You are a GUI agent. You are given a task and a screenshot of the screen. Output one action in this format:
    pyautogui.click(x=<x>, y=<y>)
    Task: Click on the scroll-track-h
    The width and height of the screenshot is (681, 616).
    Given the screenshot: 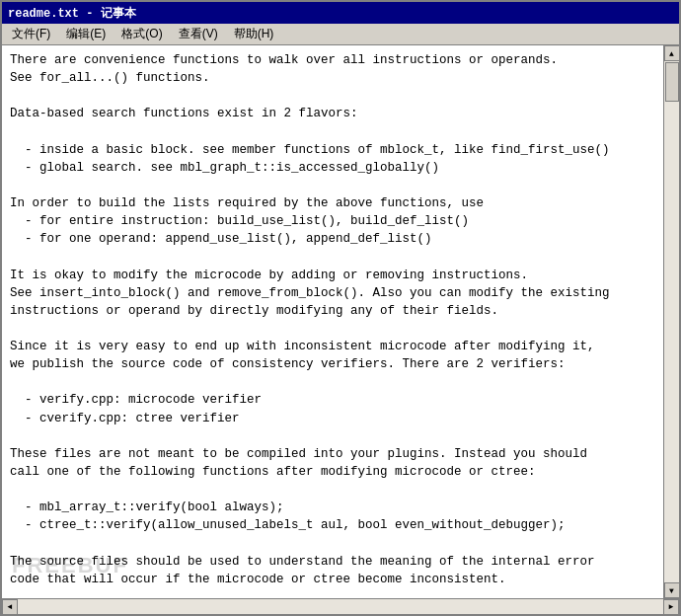 What is the action you would take?
    pyautogui.click(x=340, y=606)
    